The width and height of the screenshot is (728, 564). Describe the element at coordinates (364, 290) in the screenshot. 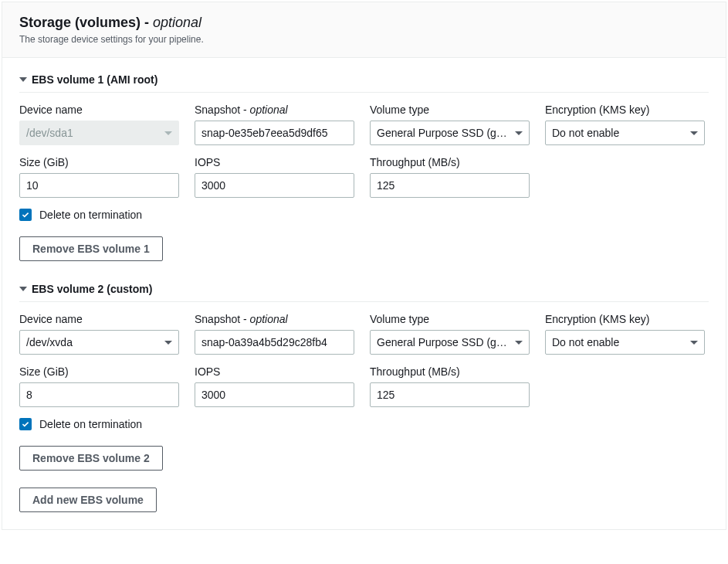

I see `volume-2-header: EBS volume 2 (custom)` at that location.